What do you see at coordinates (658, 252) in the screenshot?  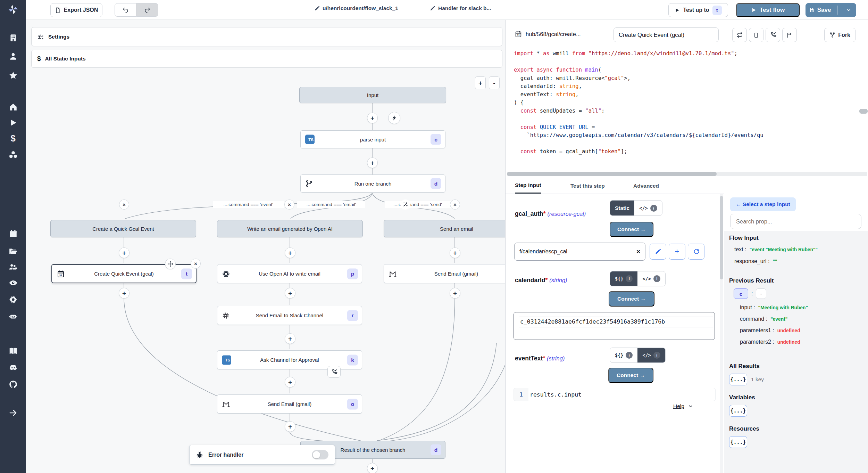 I see `edit-resource-button` at bounding box center [658, 252].